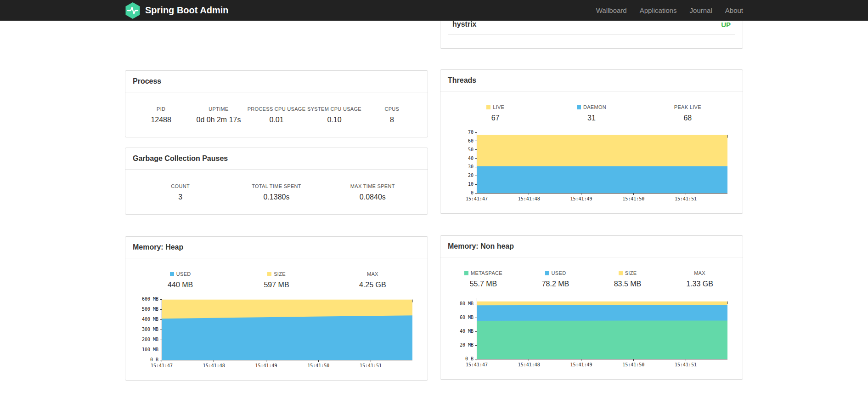 The width and height of the screenshot is (868, 410). I want to click on svg-text: 10, so click(471, 184).